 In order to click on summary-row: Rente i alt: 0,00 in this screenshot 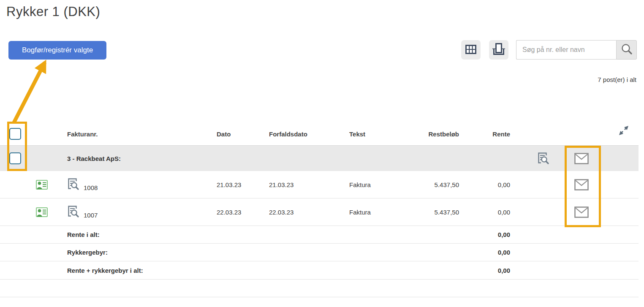, I will do `click(319, 235)`.